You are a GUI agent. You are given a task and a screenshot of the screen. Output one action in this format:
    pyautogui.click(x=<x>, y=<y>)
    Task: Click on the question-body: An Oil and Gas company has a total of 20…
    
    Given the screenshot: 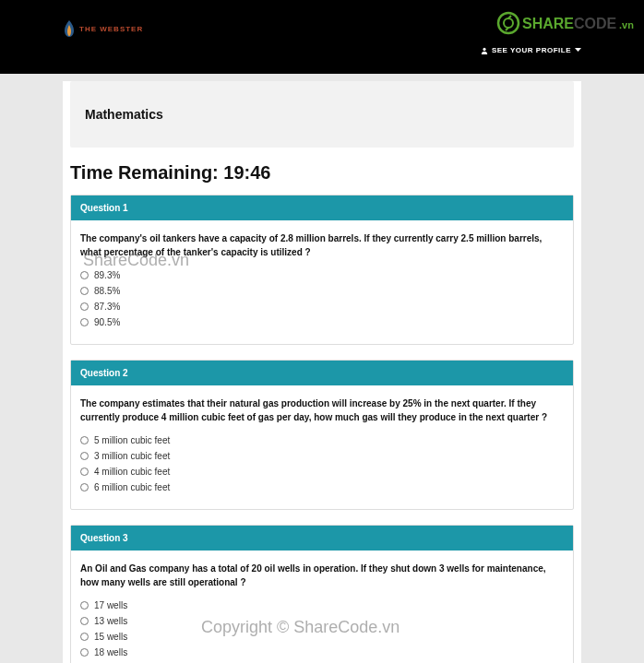 What is the action you would take?
    pyautogui.click(x=322, y=607)
    